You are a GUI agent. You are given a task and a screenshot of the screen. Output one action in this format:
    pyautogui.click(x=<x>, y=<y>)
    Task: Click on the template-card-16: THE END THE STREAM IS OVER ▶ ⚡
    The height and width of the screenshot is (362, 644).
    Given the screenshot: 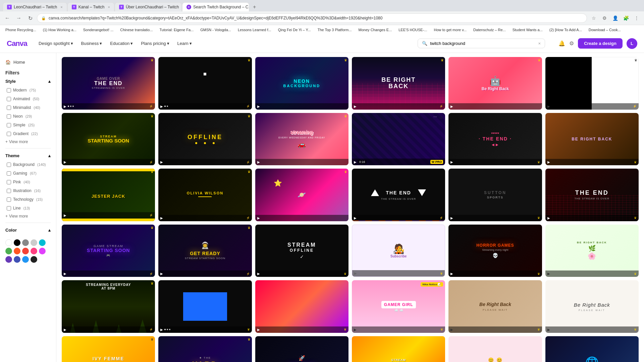 What is the action you would take?
    pyautogui.click(x=398, y=195)
    